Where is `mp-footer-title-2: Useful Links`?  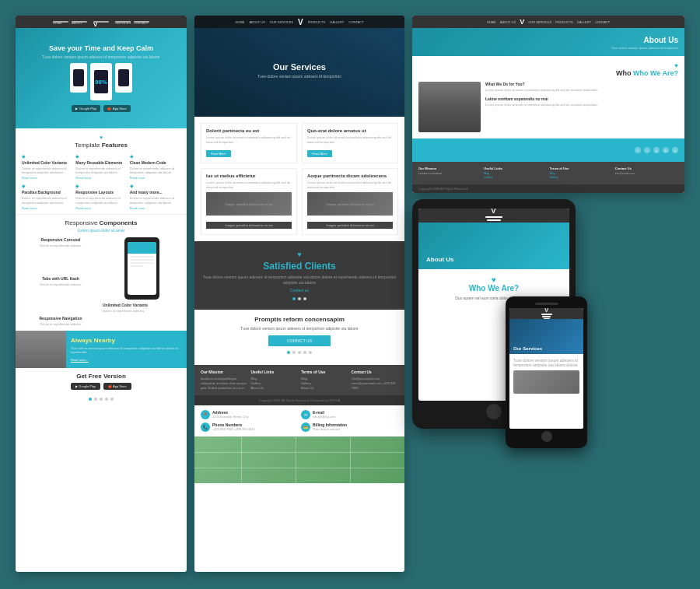
mp-footer-title-2: Useful Links is located at coordinates (275, 372).